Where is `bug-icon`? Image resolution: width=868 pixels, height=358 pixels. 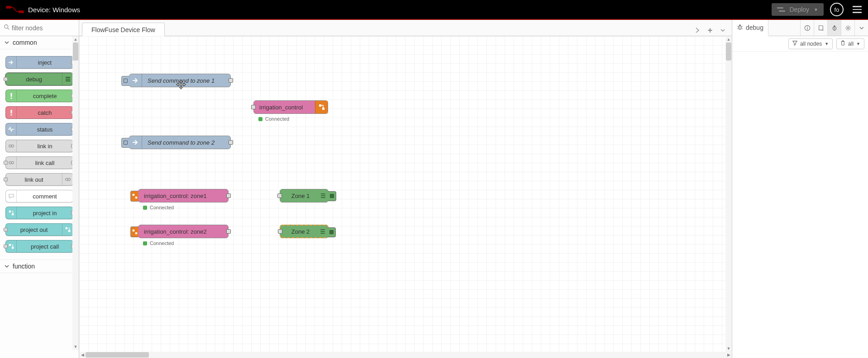 bug-icon is located at coordinates (740, 28).